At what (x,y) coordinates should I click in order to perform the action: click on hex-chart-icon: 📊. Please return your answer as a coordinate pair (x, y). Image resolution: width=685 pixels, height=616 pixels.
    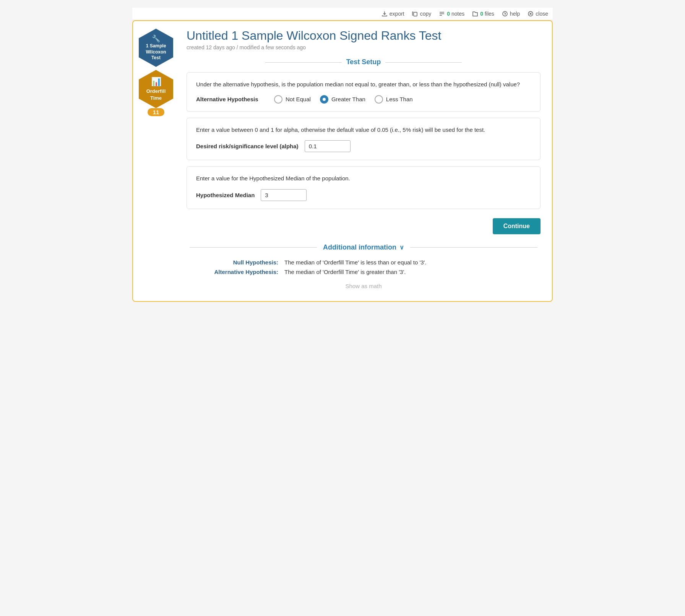
    Looking at the image, I should click on (156, 82).